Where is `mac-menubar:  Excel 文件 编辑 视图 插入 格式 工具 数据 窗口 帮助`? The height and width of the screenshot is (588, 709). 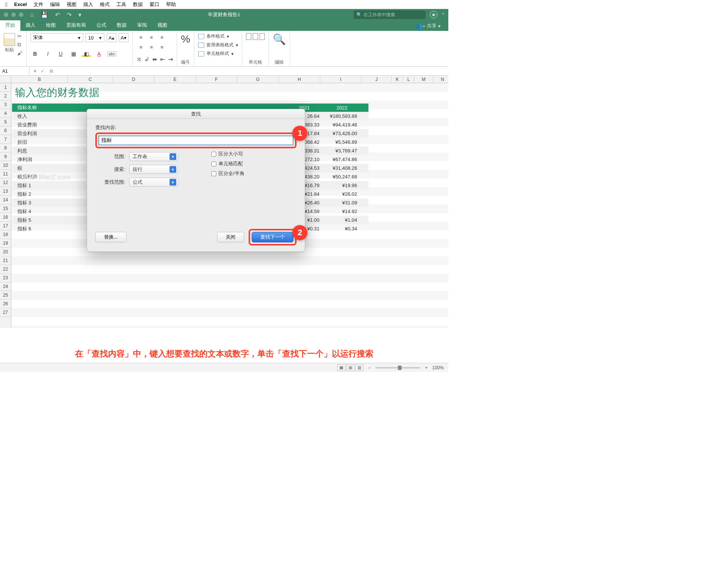 mac-menubar:  Excel 文件 编辑 视图 插入 格式 工具 数据 窗口 帮助 is located at coordinates (224, 5).